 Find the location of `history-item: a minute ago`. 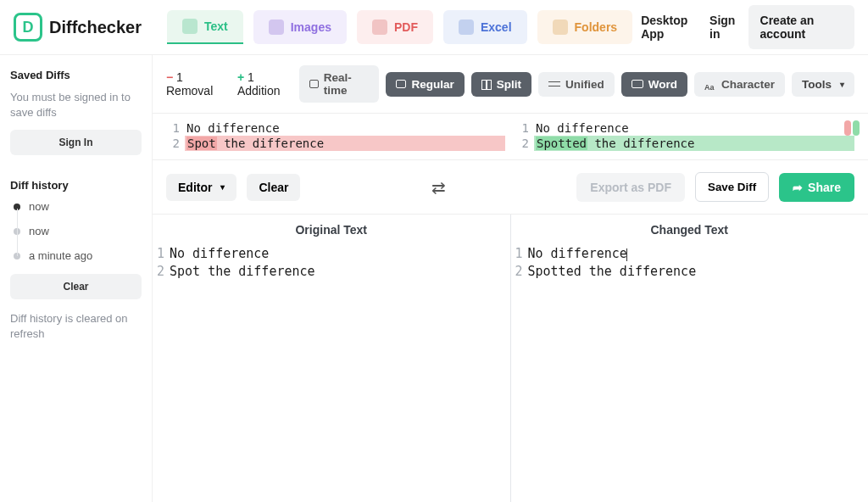

history-item: a minute ago is located at coordinates (78, 256).